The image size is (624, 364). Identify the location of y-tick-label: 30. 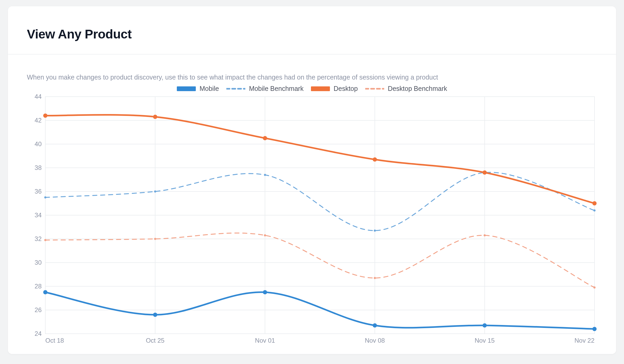
(38, 262).